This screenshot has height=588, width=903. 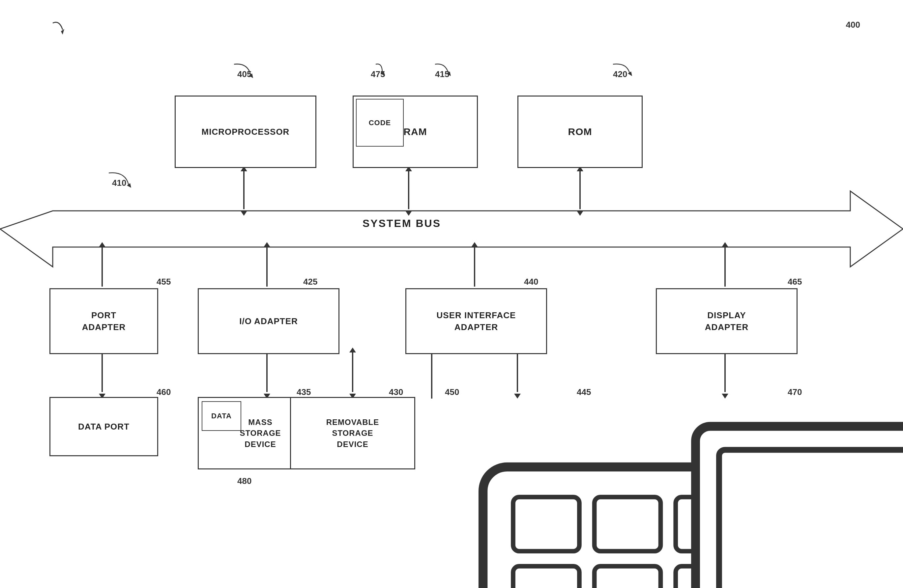 What do you see at coordinates (222, 416) in the screenshot?
I see `data-sublabel-box: DATA` at bounding box center [222, 416].